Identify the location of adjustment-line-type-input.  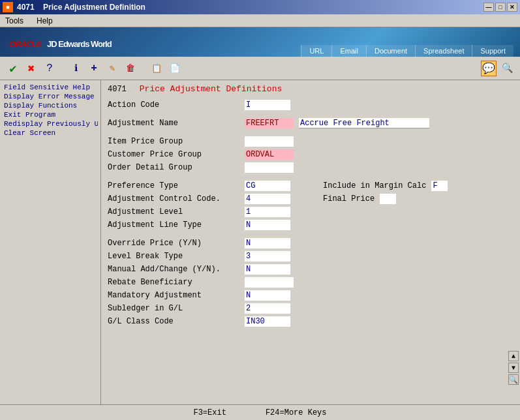
(268, 225).